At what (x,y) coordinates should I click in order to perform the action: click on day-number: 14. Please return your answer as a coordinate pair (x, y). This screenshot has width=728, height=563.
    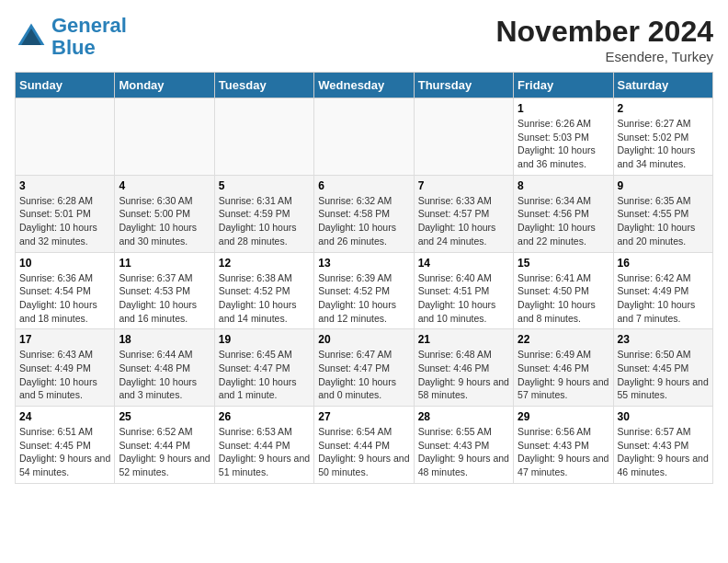
    Looking at the image, I should click on (463, 263).